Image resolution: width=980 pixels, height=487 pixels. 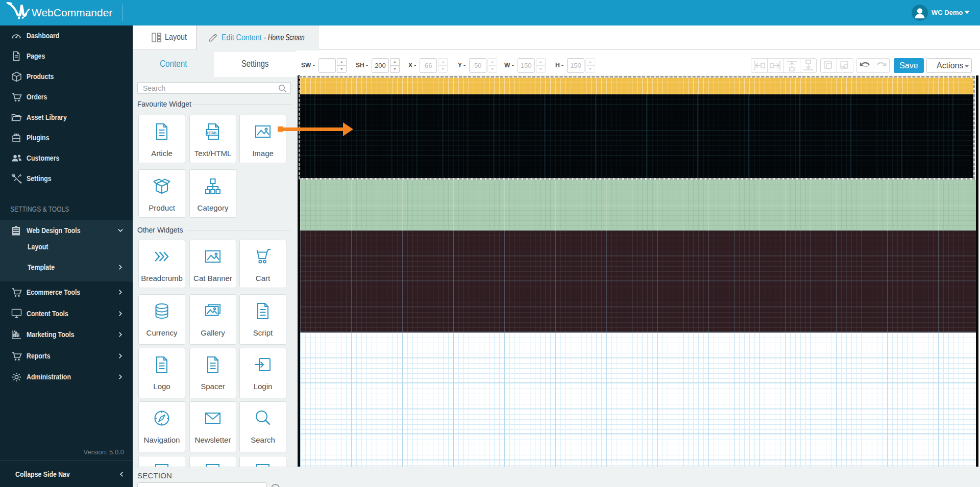 I want to click on svg-text: HTML, so click(x=212, y=133).